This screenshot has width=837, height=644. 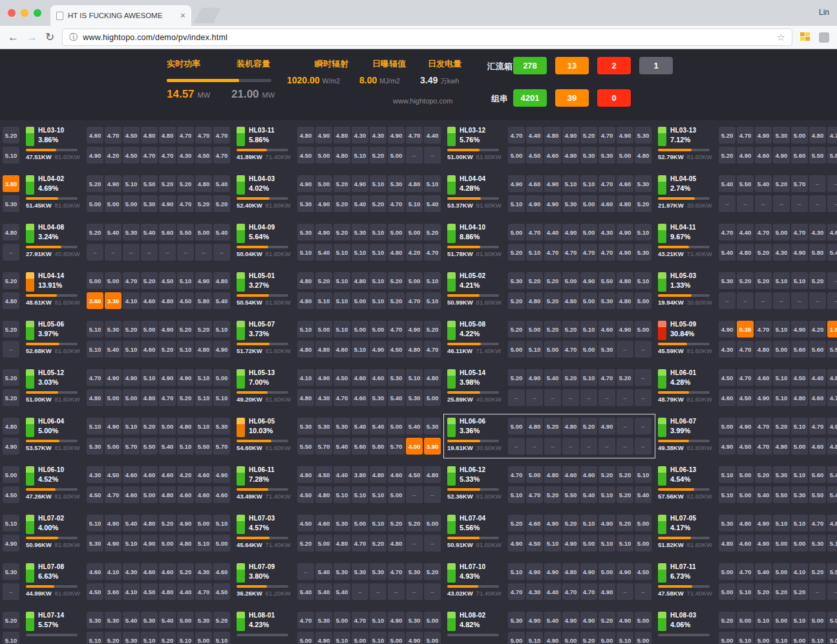 What do you see at coordinates (339, 242) in the screenshot?
I see `string-group: HL04-095.64%50.04KW81.60KW5.304.905.205.…` at bounding box center [339, 242].